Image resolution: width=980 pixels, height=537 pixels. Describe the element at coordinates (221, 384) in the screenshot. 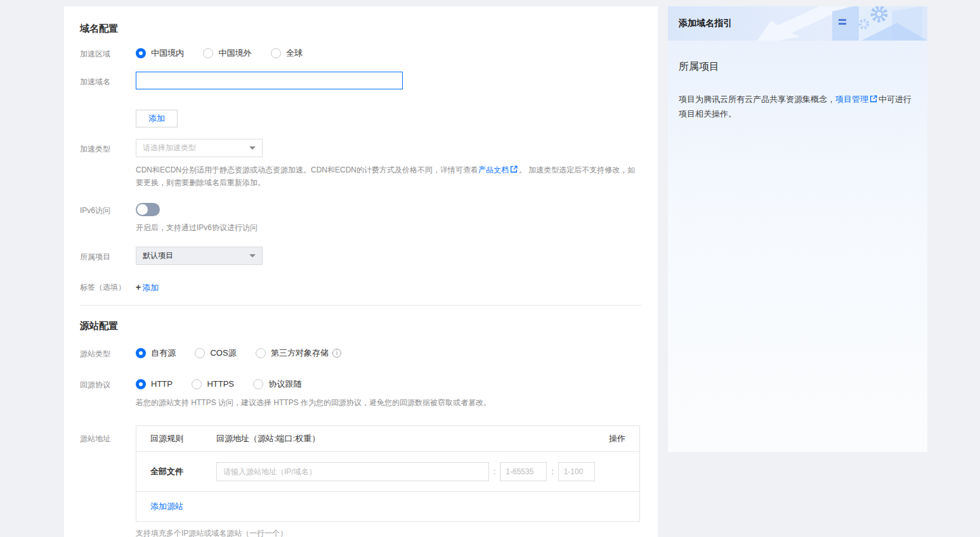

I see `radio-label: HTTPS` at that location.